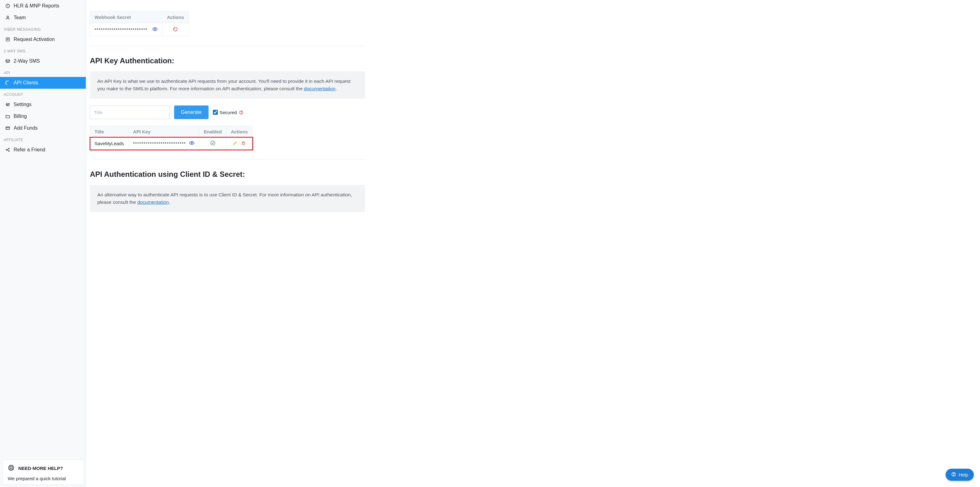 This screenshot has height=487, width=980. Describe the element at coordinates (228, 174) in the screenshot. I see `client-secret-heading: API Authentication using Client ID & Sec…` at that location.